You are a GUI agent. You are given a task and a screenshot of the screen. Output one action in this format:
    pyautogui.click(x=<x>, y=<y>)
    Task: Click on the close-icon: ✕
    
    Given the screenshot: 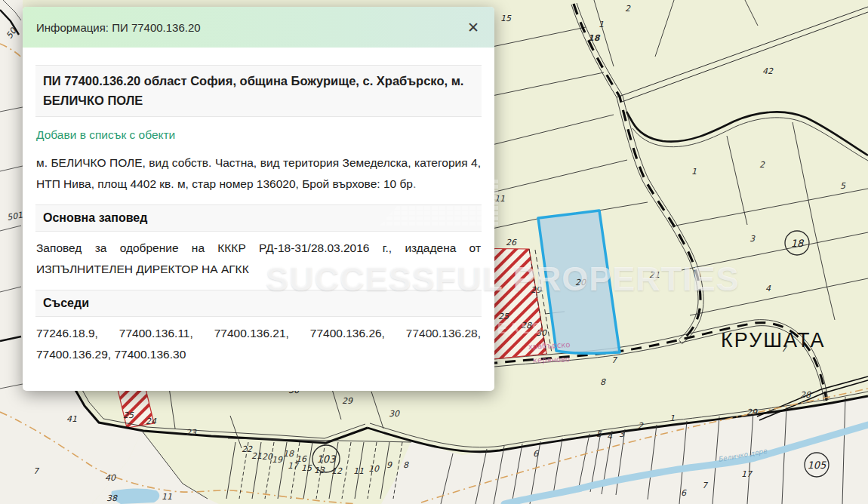 What is the action you would take?
    pyautogui.click(x=473, y=27)
    